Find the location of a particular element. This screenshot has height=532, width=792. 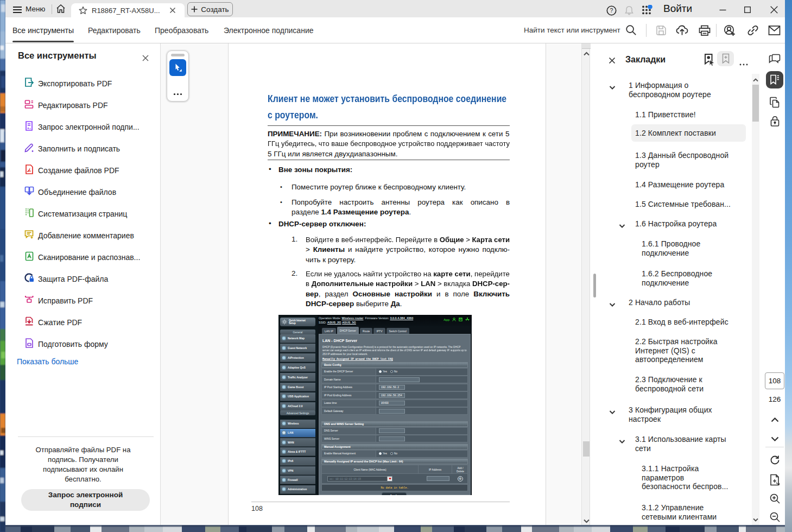

select-tool-button is located at coordinates (178, 67).